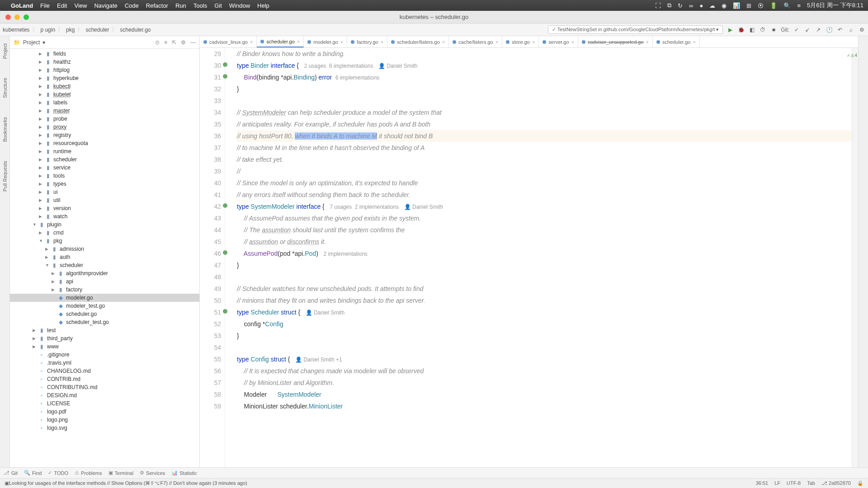 This screenshot has height=488, width=868. Describe the element at coordinates (174, 42) in the screenshot. I see `collapse-all-icon: ⇱` at that location.